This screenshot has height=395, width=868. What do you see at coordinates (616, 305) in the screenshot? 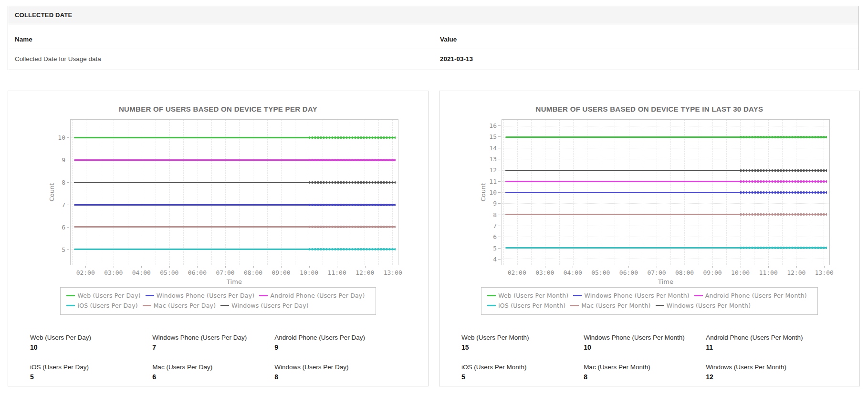
I see `legend-label: Mac (Users Per Month)` at bounding box center [616, 305].